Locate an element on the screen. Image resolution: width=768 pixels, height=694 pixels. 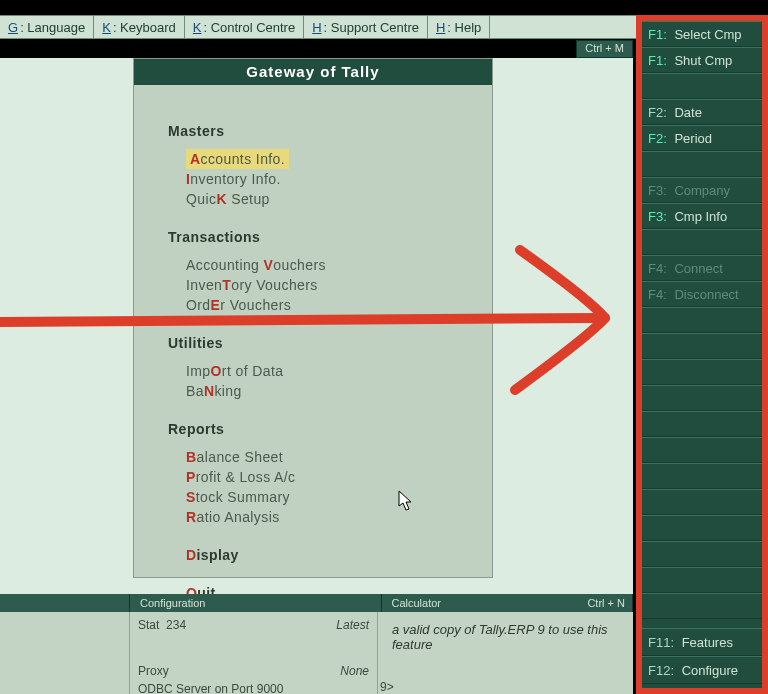
section-reports: ReportsBalance SheetProfit & Loss A/cSto… is located at coordinates (325, 512).